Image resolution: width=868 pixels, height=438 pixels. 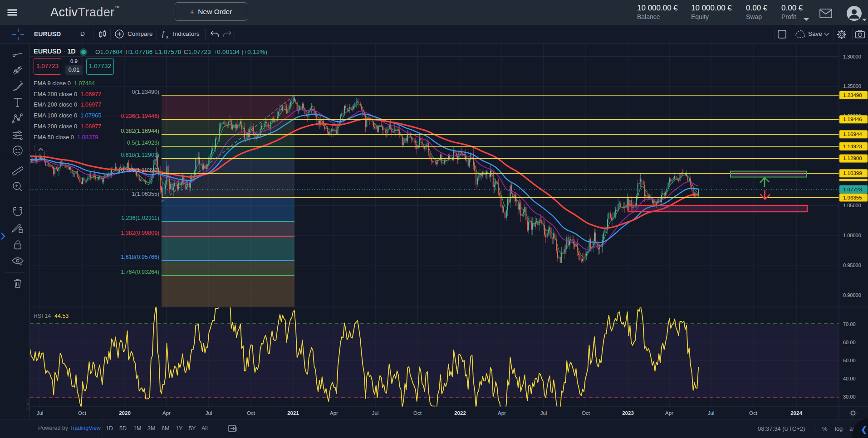 What do you see at coordinates (853, 173) in the screenshot?
I see `svg-text: 1.10399` at bounding box center [853, 173].